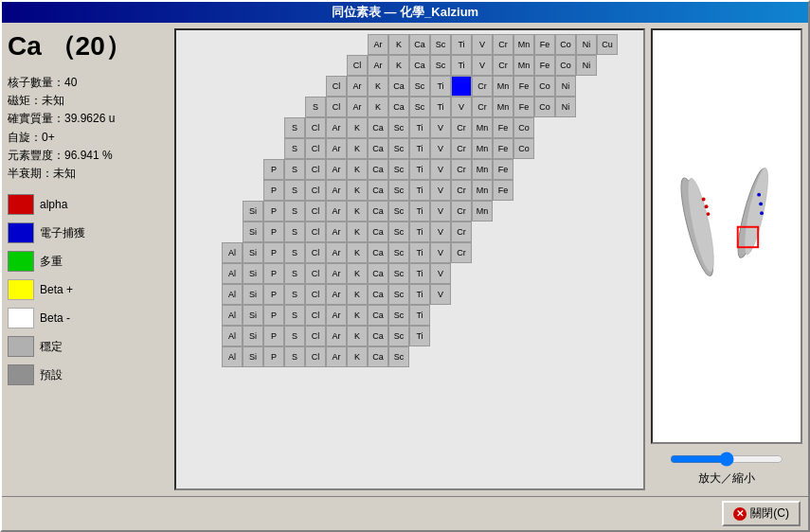  What do you see at coordinates (727, 459) in the screenshot?
I see `zoom-slider` at bounding box center [727, 459].